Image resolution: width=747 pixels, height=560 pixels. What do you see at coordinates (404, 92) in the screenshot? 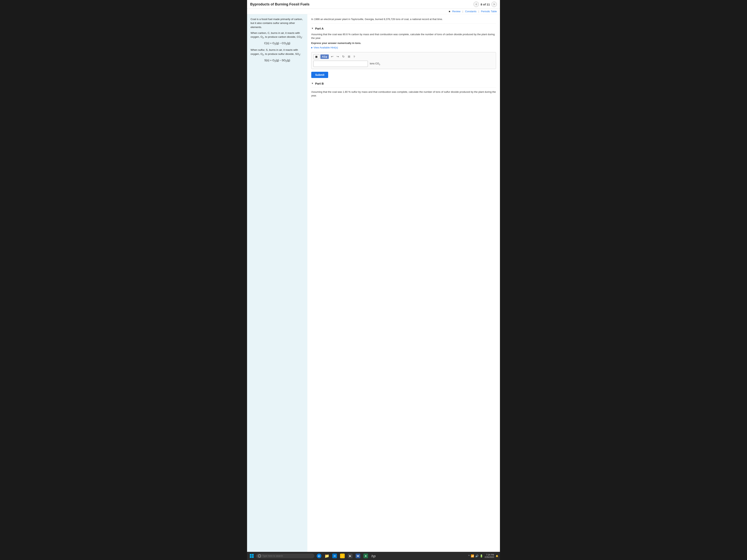
I see `part-b-question: Assuming that the coal was 1.80 % sulfur…` at bounding box center [404, 92].